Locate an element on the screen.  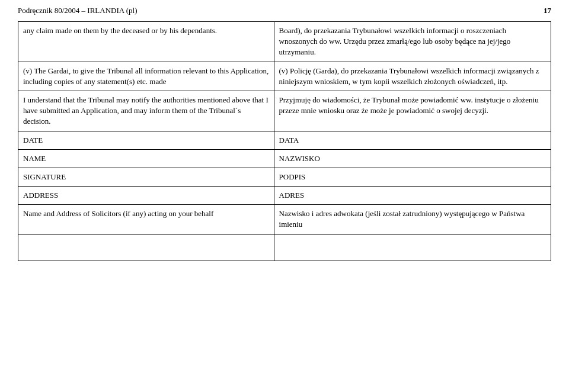
table-cell-right: DATA is located at coordinates (413, 140).